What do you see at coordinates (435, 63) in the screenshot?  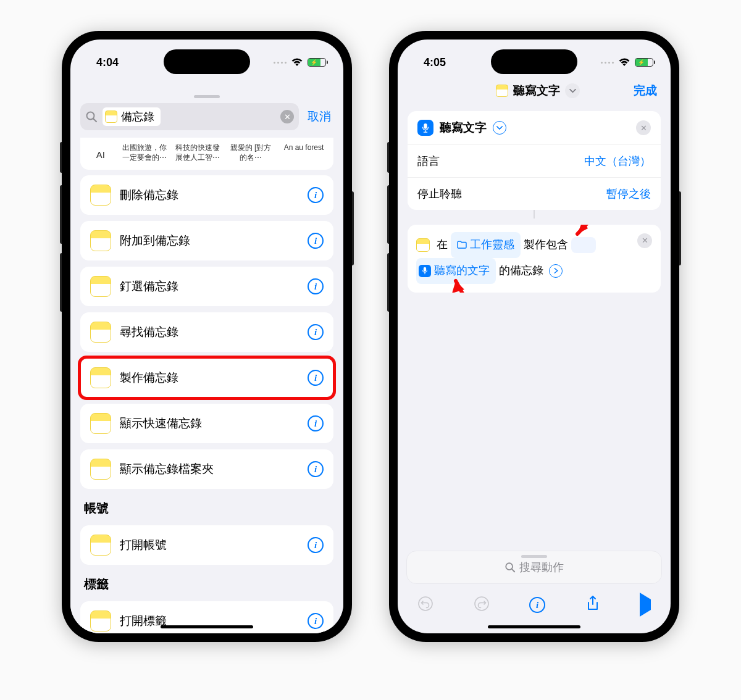 I see `clock: 4:05` at bounding box center [435, 63].